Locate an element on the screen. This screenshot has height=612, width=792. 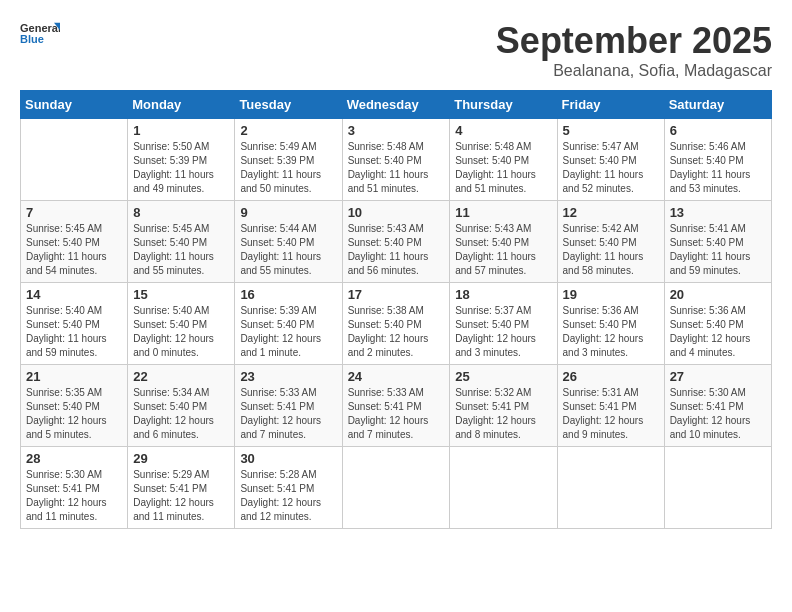
calendar-week-2: 7Sunrise: 5:45 AM Sunset: 5:40 PM Daylig… is located at coordinates (396, 242).